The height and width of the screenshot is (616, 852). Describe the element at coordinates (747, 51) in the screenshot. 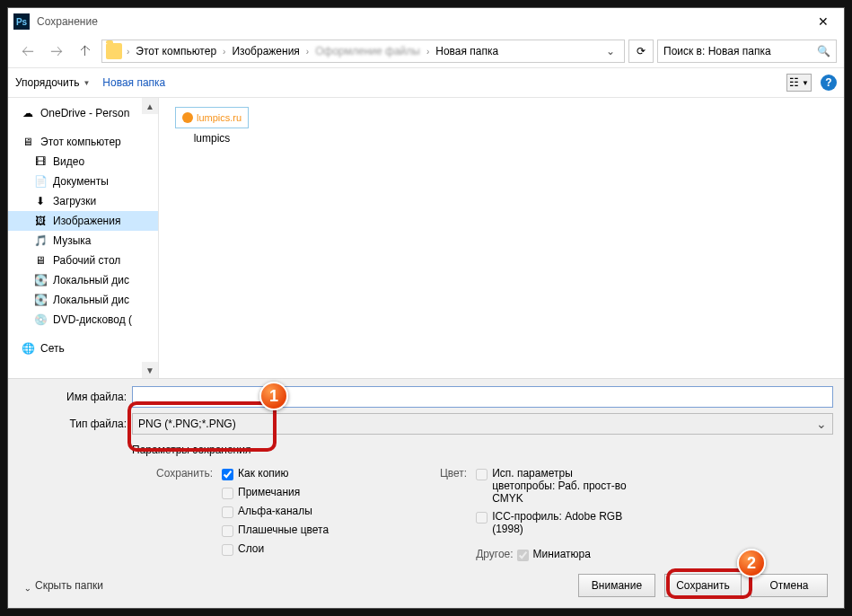

I see `search-input: Поиск в: Новая папка 🔍` at that location.